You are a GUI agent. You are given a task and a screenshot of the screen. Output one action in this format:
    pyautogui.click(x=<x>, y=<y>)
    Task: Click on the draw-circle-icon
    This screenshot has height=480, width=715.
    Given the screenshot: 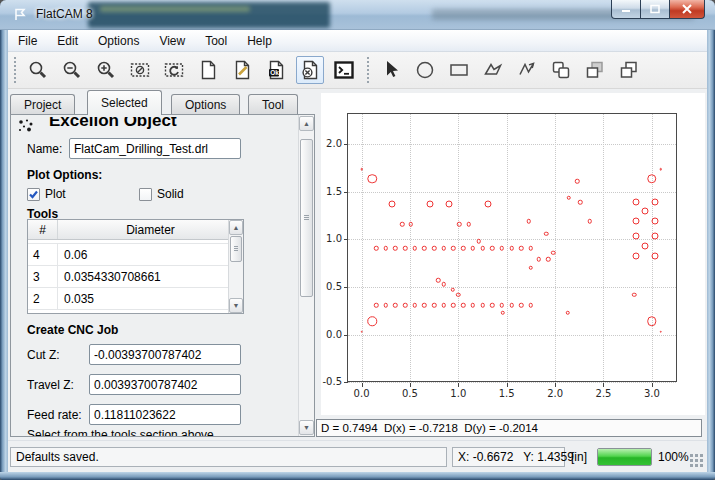 What is the action you would take?
    pyautogui.click(x=425, y=70)
    